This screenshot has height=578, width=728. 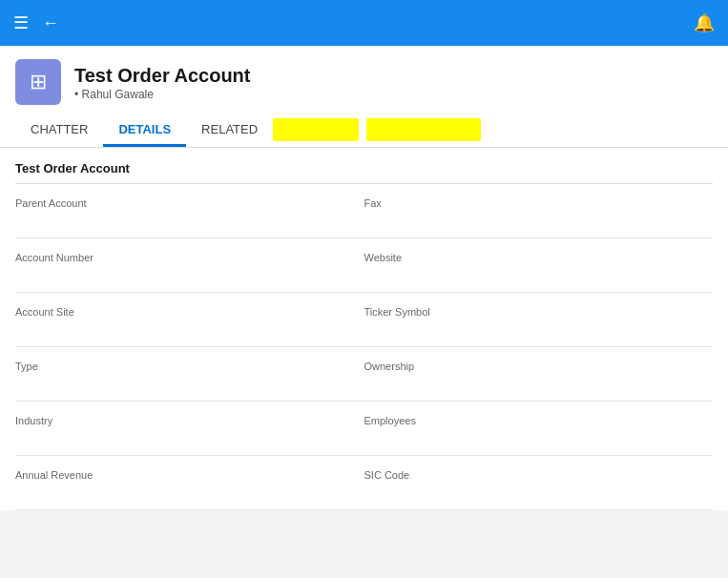 I want to click on field-industry: Industry, so click(x=190, y=429).